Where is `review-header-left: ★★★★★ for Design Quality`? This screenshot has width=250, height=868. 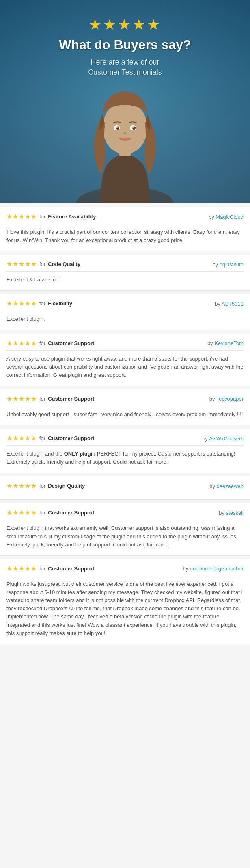
review-header-left: ★★★★★ for Design Quality is located at coordinates (45, 486).